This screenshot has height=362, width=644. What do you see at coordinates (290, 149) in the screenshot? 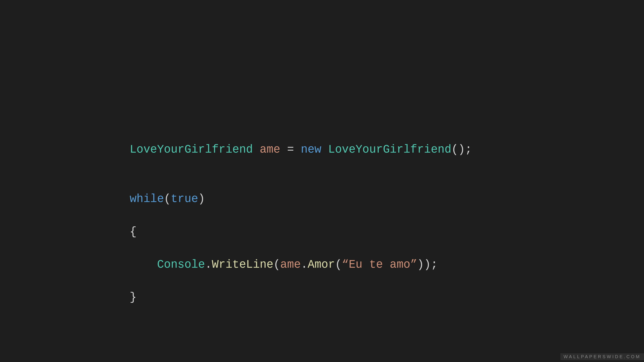
I see `token-assign: =` at bounding box center [290, 149].